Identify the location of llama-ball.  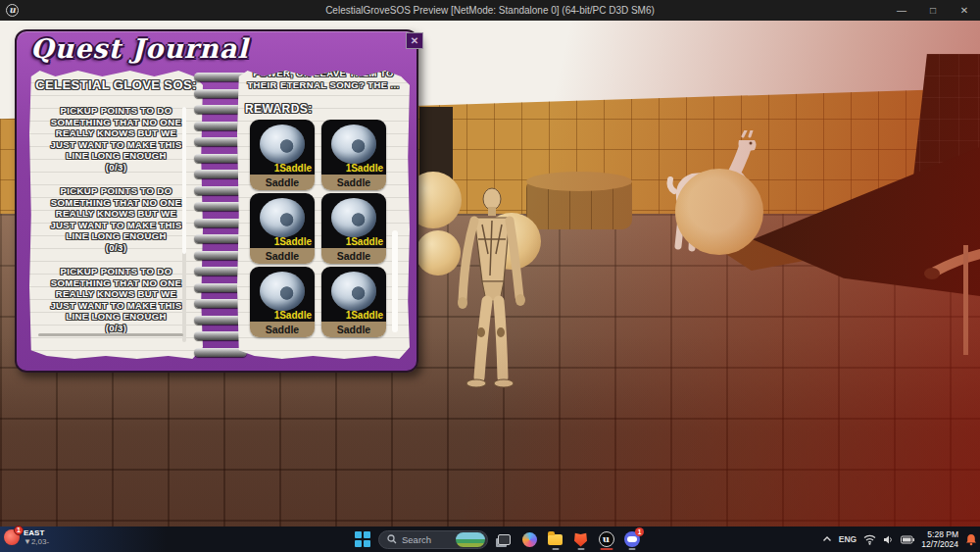
(719, 212).